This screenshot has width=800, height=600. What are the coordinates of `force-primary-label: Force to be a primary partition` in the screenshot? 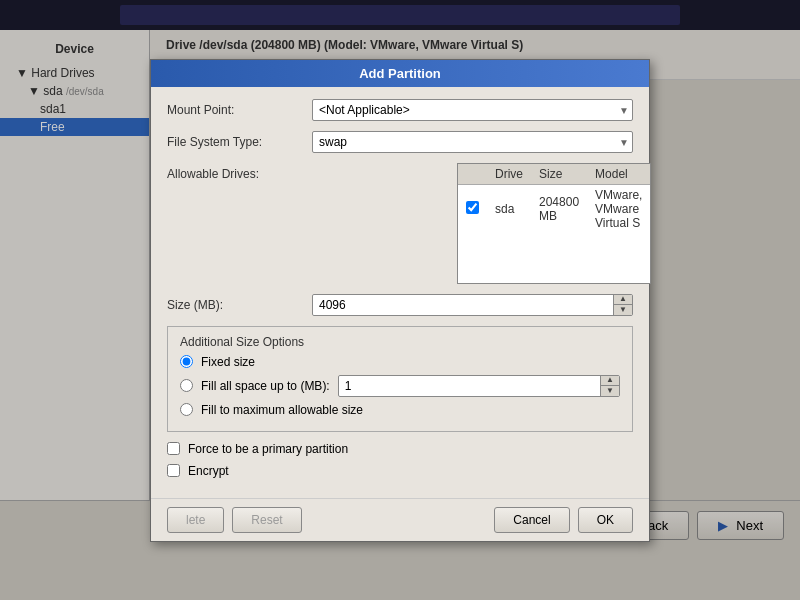 It's located at (268, 449).